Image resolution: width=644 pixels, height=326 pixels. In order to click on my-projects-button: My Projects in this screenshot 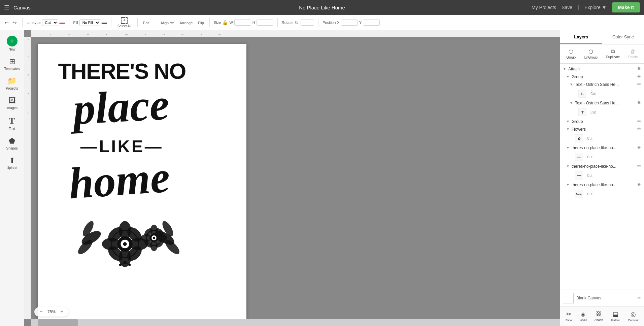, I will do `click(544, 7)`.